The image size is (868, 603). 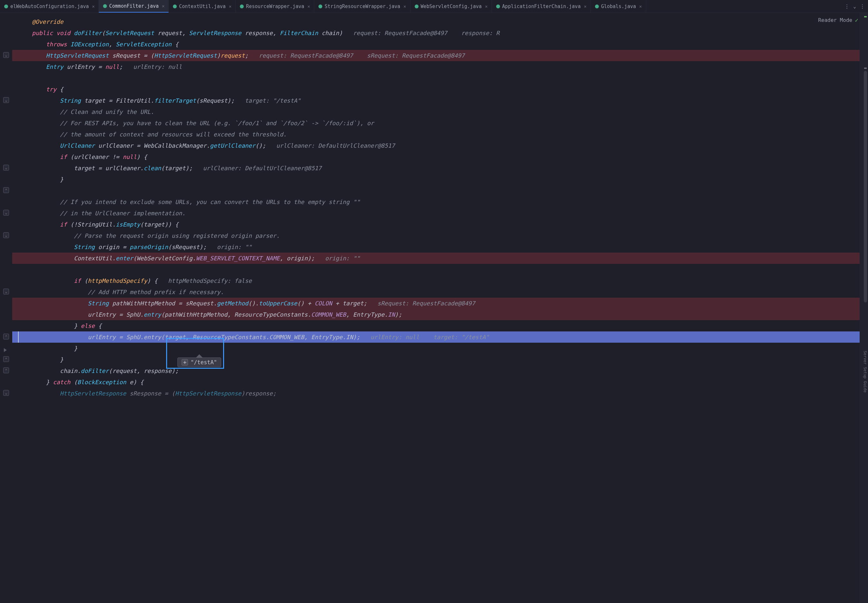 I want to click on editor-gutter: ⌄ ⌄ ⌄ ⌃ ⌄ ⌄ ⌄ ⌃ ⌃ ⌃ ⌄, so click(x=6, y=308).